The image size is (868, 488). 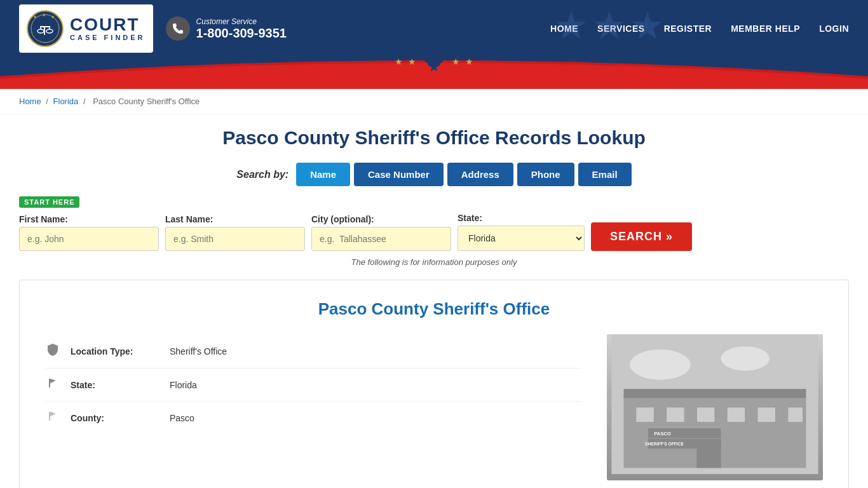 I want to click on flag-small-icon, so click(x=53, y=385).